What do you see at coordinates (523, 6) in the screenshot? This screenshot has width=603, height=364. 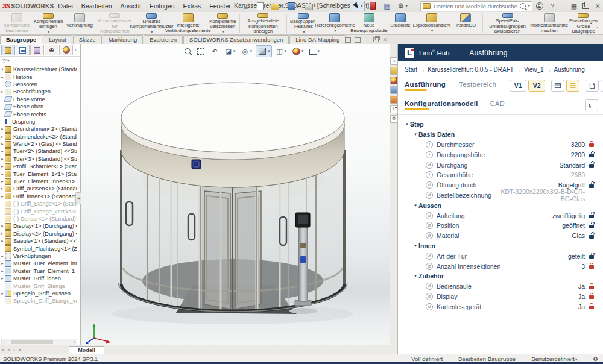 I see `search-icon` at bounding box center [523, 6].